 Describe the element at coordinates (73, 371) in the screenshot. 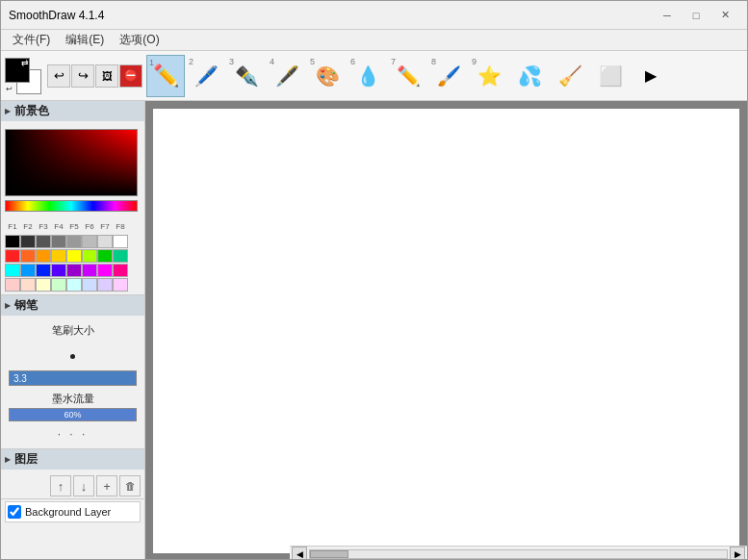

I see `brush-section: ▶ 钢笔 笔刷大小 3.3 墨水流量 60%` at that location.